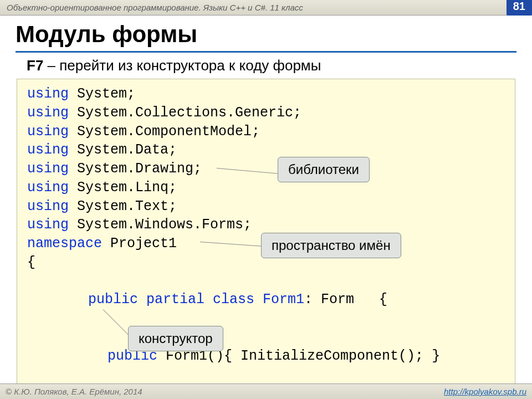  What do you see at coordinates (284, 299) in the screenshot?
I see `class-name: Form1` at bounding box center [284, 299].